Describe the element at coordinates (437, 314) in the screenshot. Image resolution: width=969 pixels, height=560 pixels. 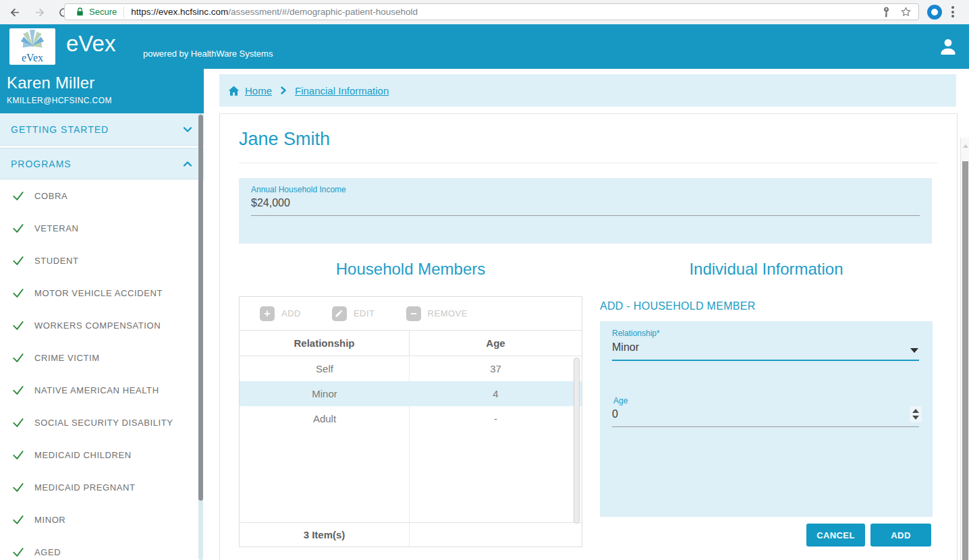
I see `grid-remove-button: − REMOVE` at that location.